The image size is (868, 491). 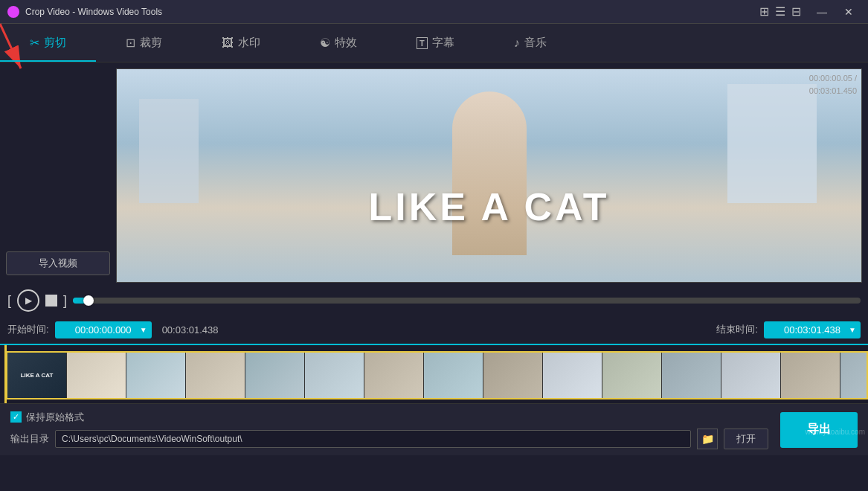 What do you see at coordinates (390, 417) in the screenshot?
I see `keep-format-row: ✓ 保持原始格式` at bounding box center [390, 417].